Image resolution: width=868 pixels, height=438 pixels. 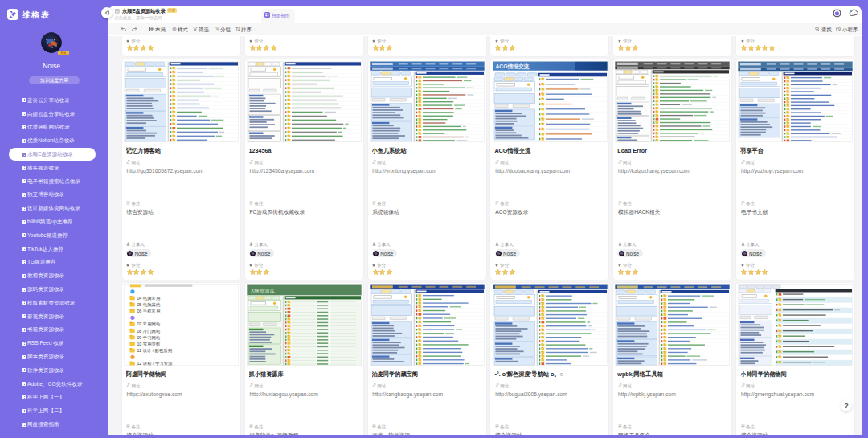 What do you see at coordinates (148, 299) in the screenshot?
I see `svg-text: 04 电脑常用` at bounding box center [148, 299].